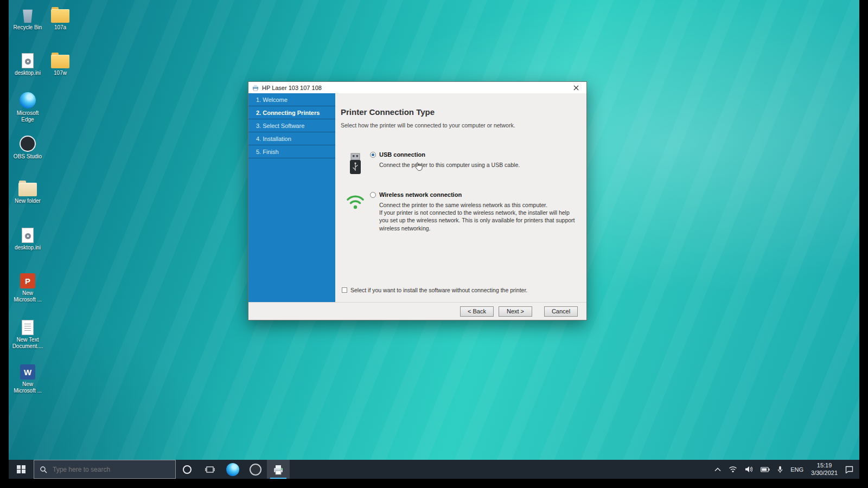 This screenshot has height=488, width=868. I want to click on tray-language-button: ENG, so click(797, 470).